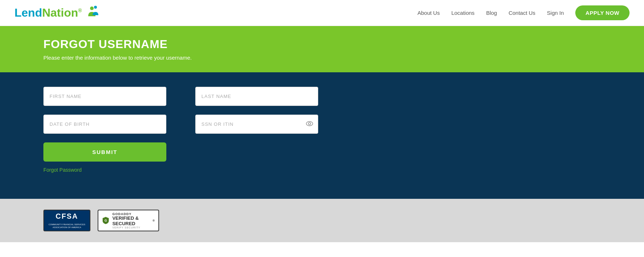 This screenshot has width=644, height=257. I want to click on godaddy-registered-mark: ®, so click(154, 220).